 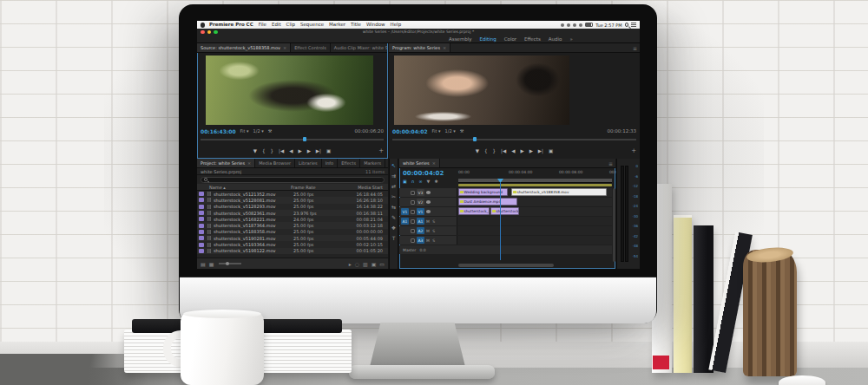 I want to click on icon-view-button: ▦, so click(x=212, y=264).